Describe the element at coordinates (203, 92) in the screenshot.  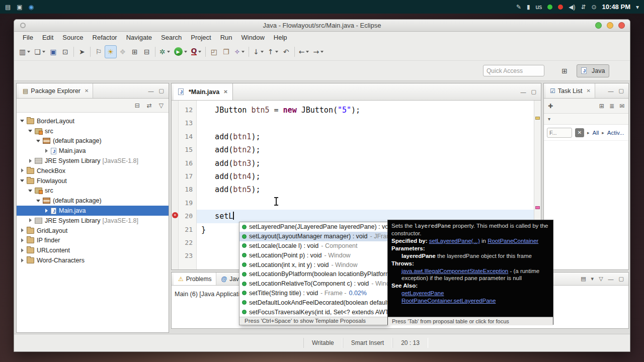
I see `editor-tab-main-java: *Main.java ✕` at that location.